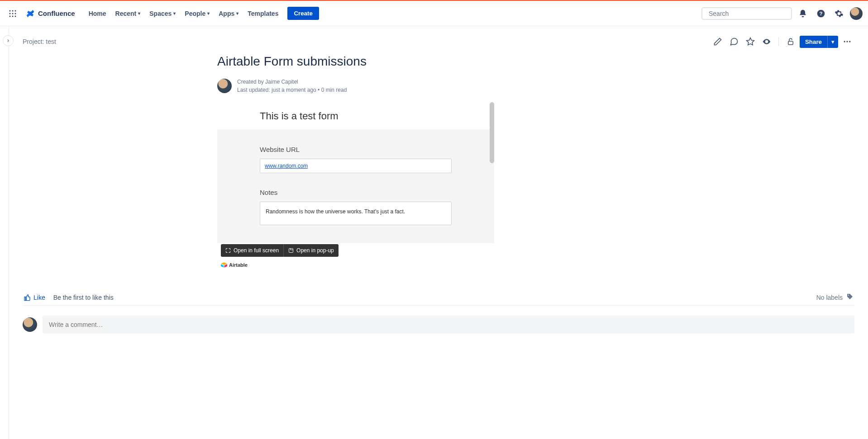  What do you see at coordinates (83, 297) in the screenshot?
I see `like-count-text: Be the first to like this` at bounding box center [83, 297].